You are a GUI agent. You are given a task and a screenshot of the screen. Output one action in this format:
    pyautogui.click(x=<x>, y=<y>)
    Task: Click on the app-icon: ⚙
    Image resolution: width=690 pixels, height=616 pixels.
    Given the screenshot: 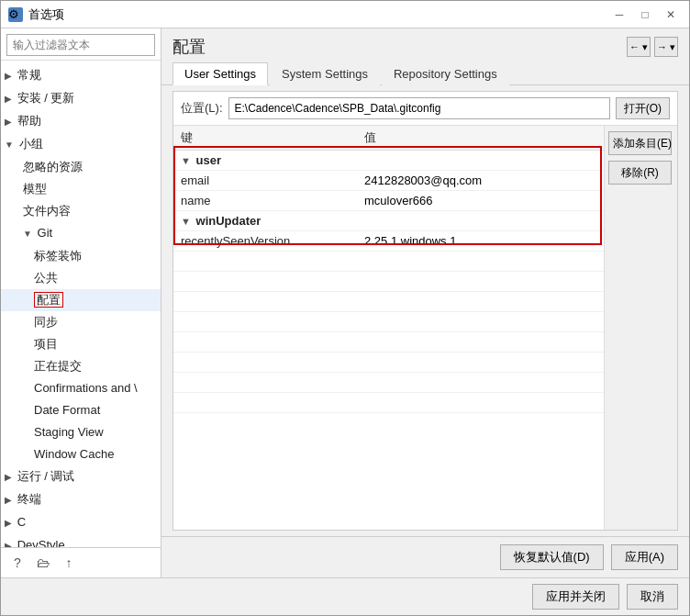 What is the action you would take?
    pyautogui.click(x=16, y=15)
    